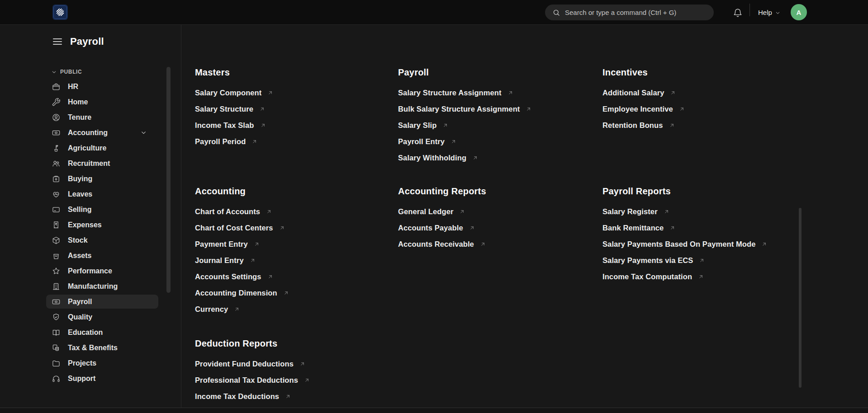  What do you see at coordinates (217, 309) in the screenshot?
I see `shortcut-link-currency: Currency` at bounding box center [217, 309].